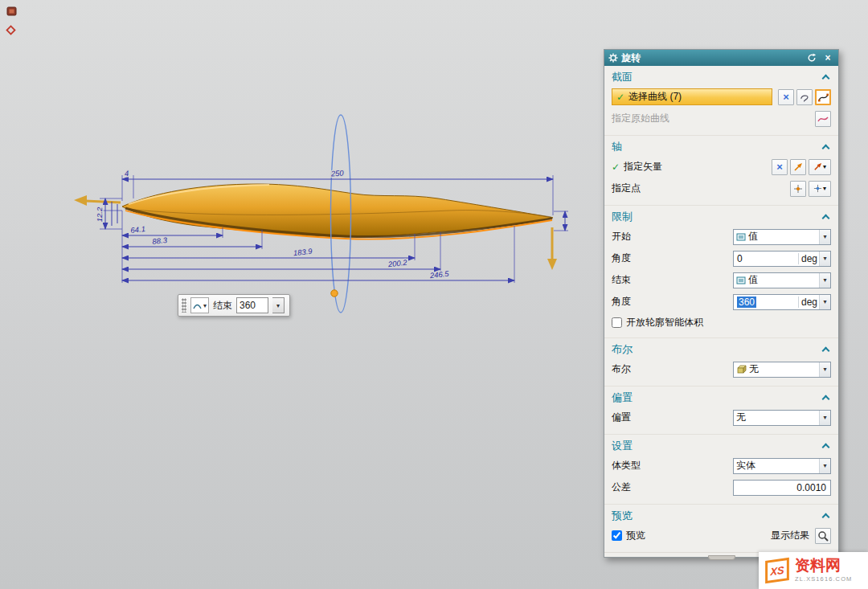  Describe the element at coordinates (160, 241) in the screenshot. I see `dimension-label: 88.3` at that location.